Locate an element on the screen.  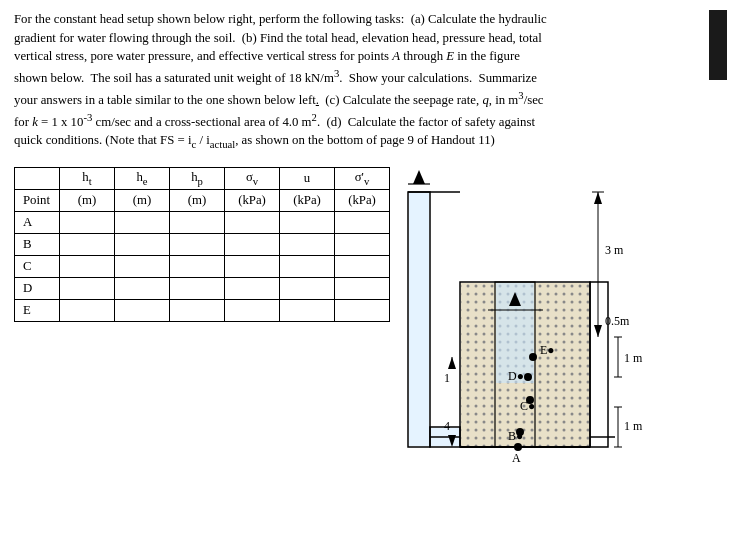
label-E: E● is located at coordinates (548, 350).